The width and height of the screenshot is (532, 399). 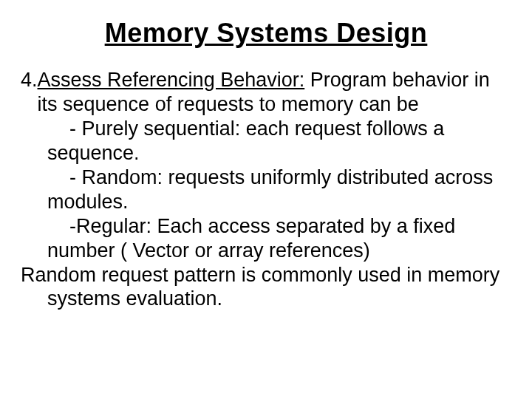 What do you see at coordinates (171, 80) in the screenshot?
I see `item-lede: Assess Referencing Behavior:` at bounding box center [171, 80].